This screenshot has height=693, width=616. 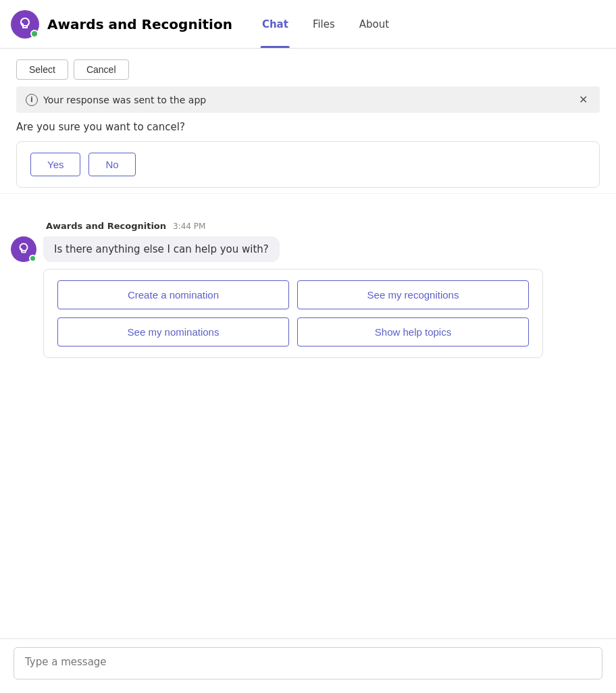 I want to click on no-button: No, so click(x=112, y=165).